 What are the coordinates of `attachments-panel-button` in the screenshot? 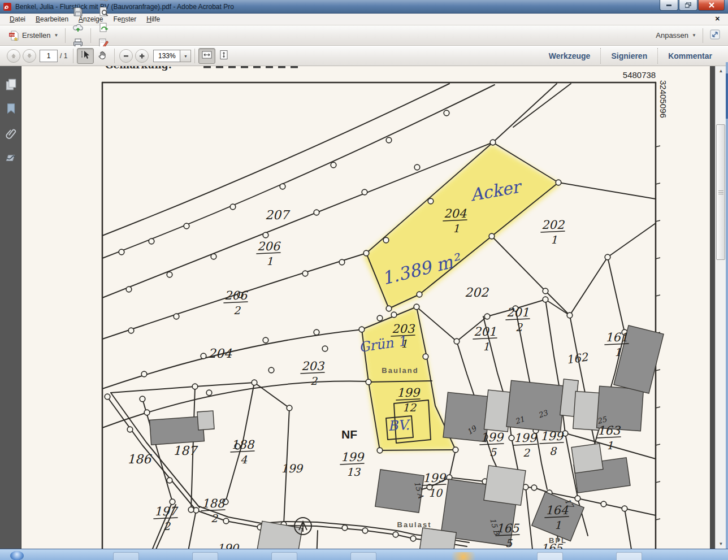 It's located at (11, 133).